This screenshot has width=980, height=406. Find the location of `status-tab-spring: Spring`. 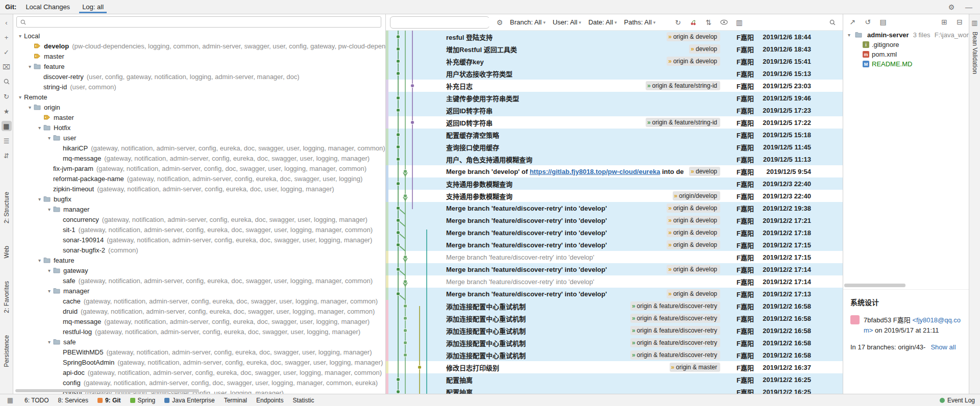

status-tab-spring: Spring is located at coordinates (143, 400).